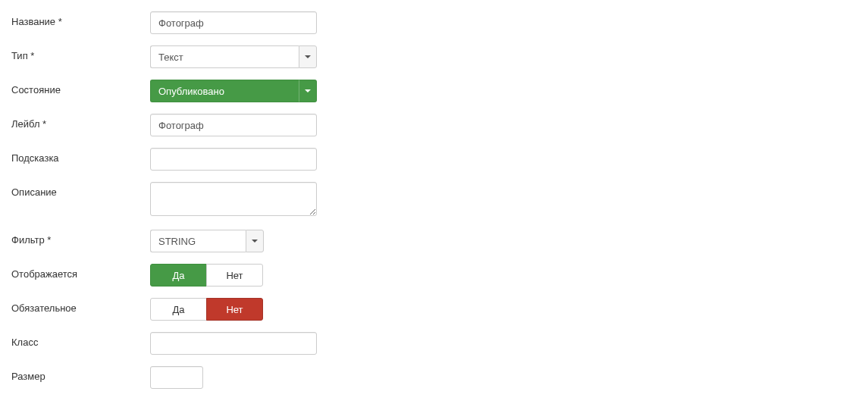 This screenshot has height=404, width=868. I want to click on label-state: Состояние, so click(80, 88).